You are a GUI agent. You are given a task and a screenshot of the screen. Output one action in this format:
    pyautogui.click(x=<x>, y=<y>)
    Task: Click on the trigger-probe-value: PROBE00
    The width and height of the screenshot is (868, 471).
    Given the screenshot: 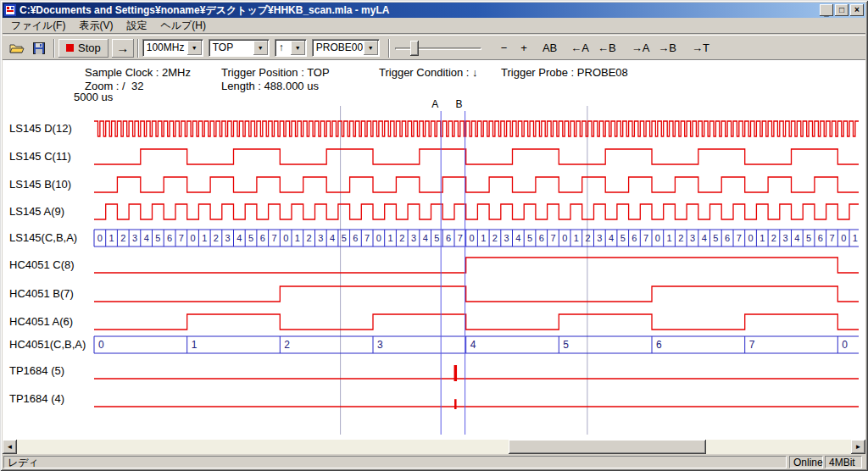 What is the action you would take?
    pyautogui.click(x=337, y=47)
    